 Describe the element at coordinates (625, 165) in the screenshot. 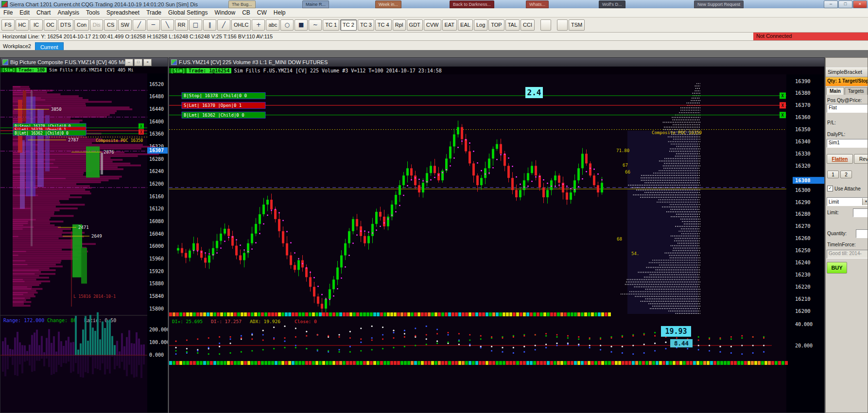

I see `svg-text: 67` at that location.